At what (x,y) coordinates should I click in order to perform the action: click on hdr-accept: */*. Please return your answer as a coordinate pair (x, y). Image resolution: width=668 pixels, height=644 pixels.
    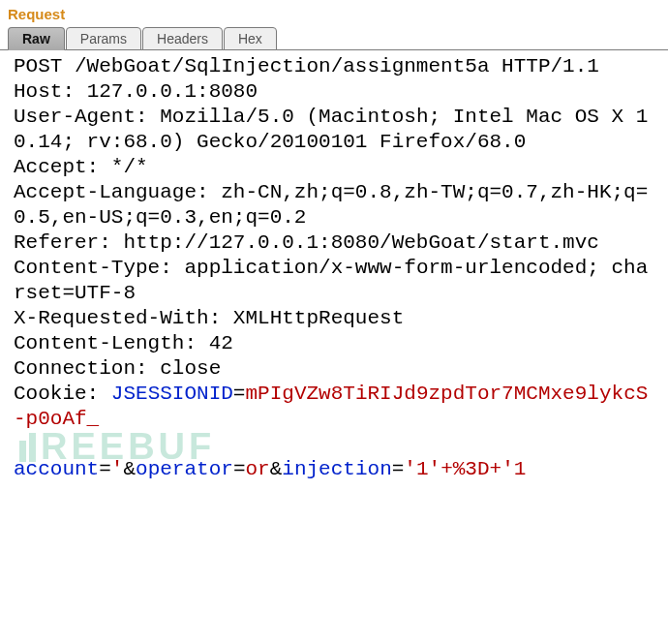
    Looking at the image, I should click on (130, 167).